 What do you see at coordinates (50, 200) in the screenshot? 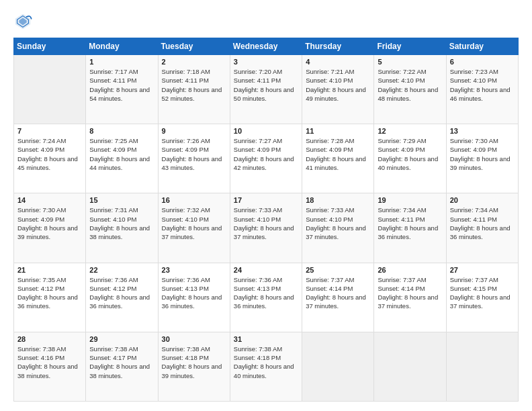
I see `day-number: 14` at bounding box center [50, 200].